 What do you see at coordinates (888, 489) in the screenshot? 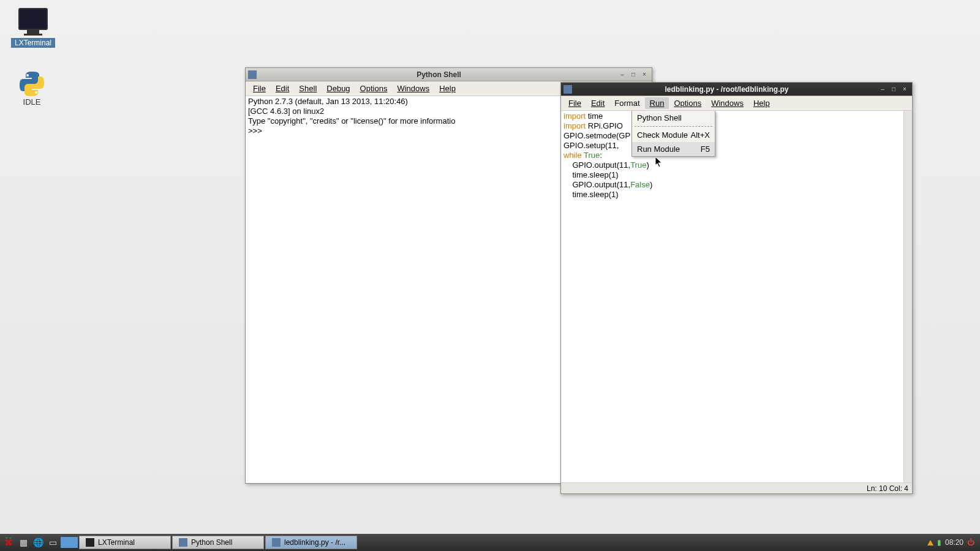
I see `cursor-position: Ln: 10 Col: 4` at bounding box center [888, 489].